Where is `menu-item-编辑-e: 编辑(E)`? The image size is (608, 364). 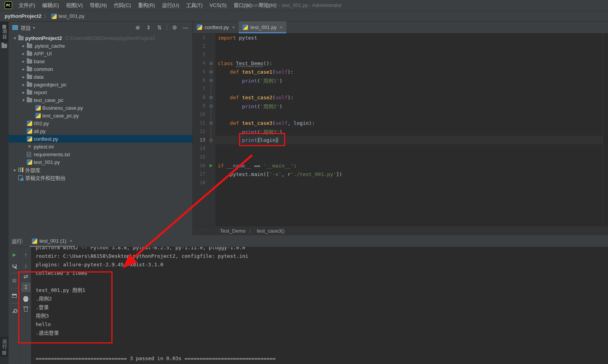 menu-item-编辑-e: 编辑(E) is located at coordinates (50, 5).